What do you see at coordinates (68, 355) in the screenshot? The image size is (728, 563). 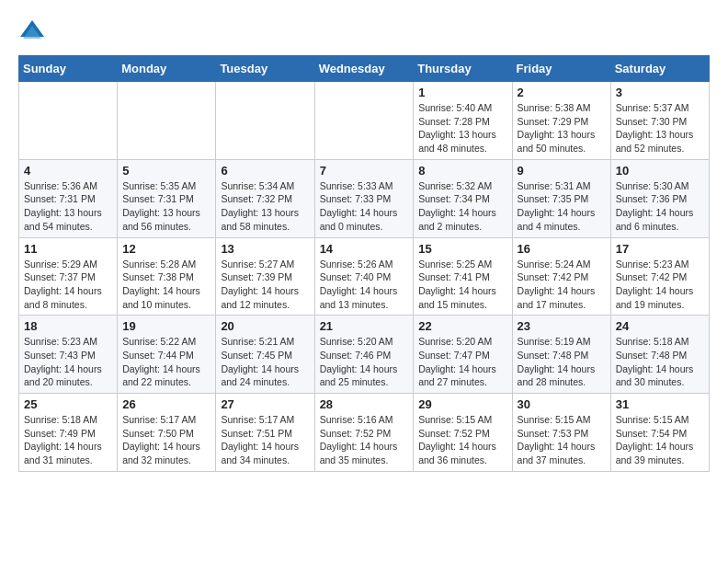 I see `calendar-cell: 18Sunrise: 5:23 AMSunset: 7:43 PMDayligh…` at bounding box center [68, 355].